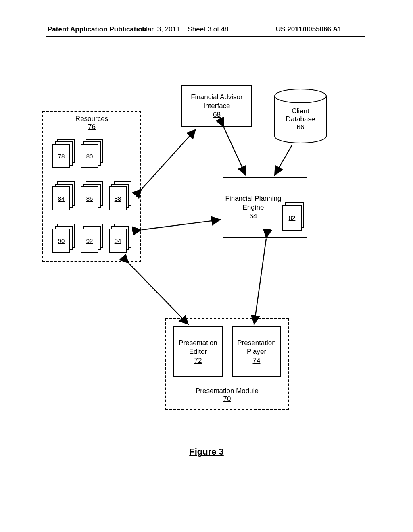 The height and width of the screenshot is (532, 413). Describe the element at coordinates (92, 196) in the screenshot. I see `resource-stack-86: 86` at that location.